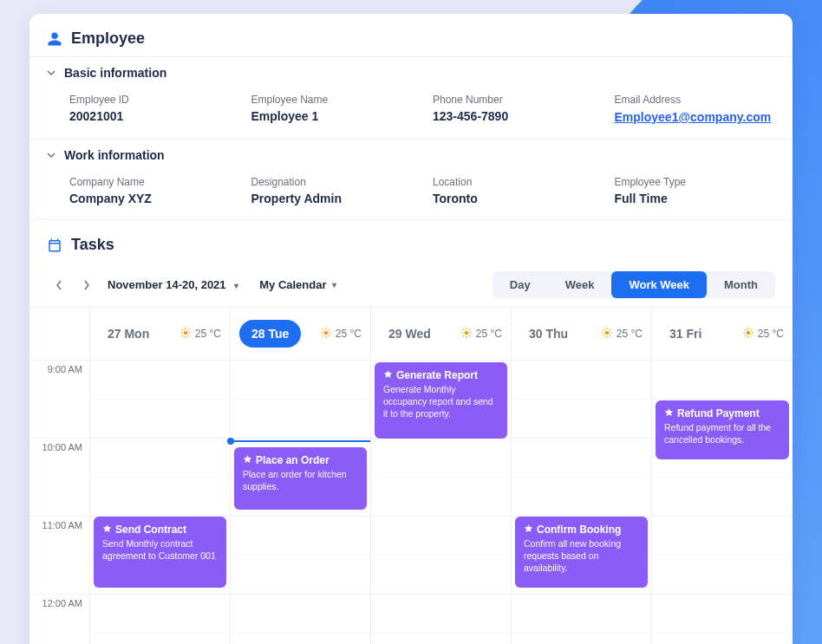 The width and height of the screenshot is (822, 644). Describe the element at coordinates (115, 73) in the screenshot. I see `basic-info-title: Basic information` at that location.